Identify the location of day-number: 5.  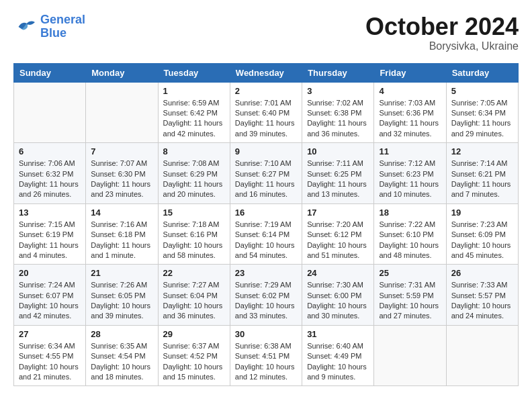
(482, 91).